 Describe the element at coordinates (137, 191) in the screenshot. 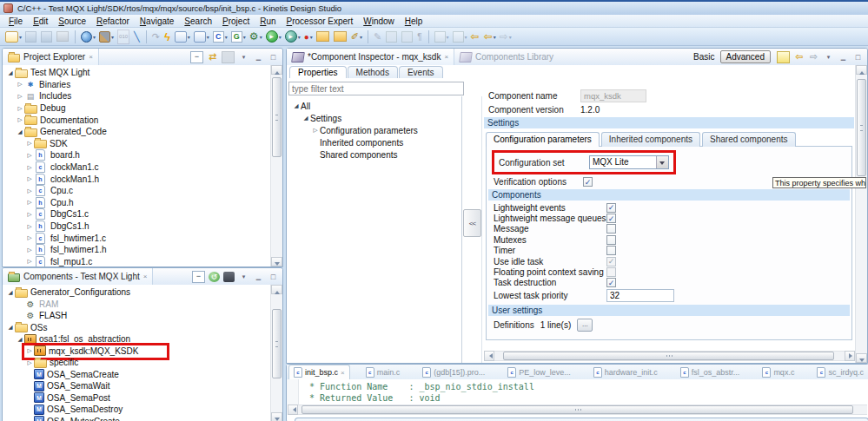

I see `tree-item: ▷ c Cpu.c` at that location.